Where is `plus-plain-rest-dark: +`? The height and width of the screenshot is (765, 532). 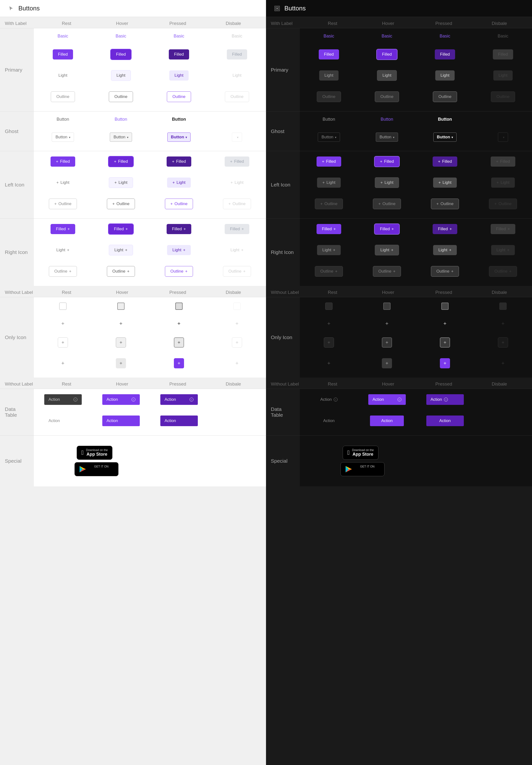 plus-plain-rest-dark: + is located at coordinates (329, 324).